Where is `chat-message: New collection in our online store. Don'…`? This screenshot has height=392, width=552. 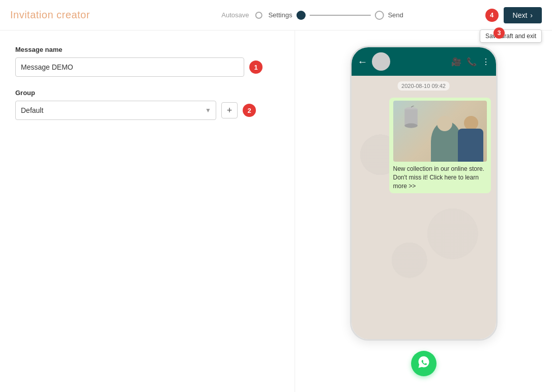
chat-message: New collection in our online store. Don'… is located at coordinates (424, 144).